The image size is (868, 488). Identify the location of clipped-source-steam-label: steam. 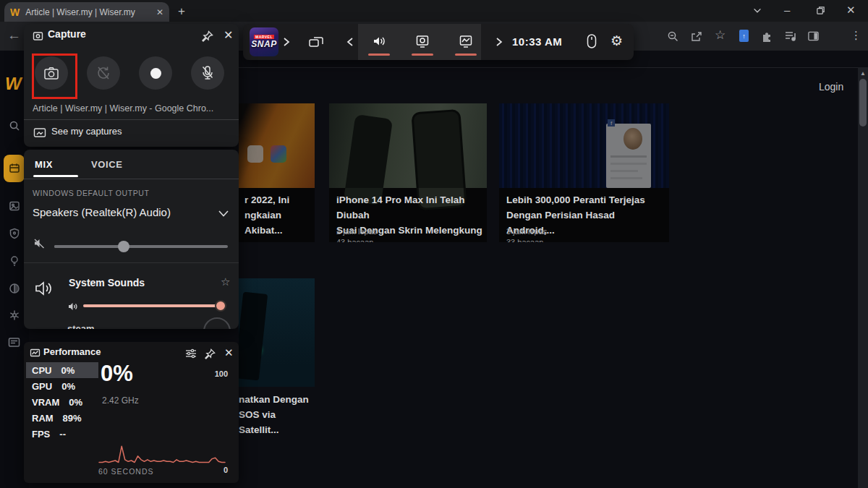
(81, 326).